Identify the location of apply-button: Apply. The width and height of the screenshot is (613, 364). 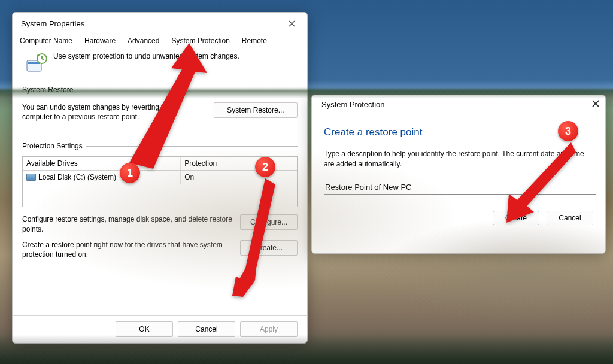
(269, 329).